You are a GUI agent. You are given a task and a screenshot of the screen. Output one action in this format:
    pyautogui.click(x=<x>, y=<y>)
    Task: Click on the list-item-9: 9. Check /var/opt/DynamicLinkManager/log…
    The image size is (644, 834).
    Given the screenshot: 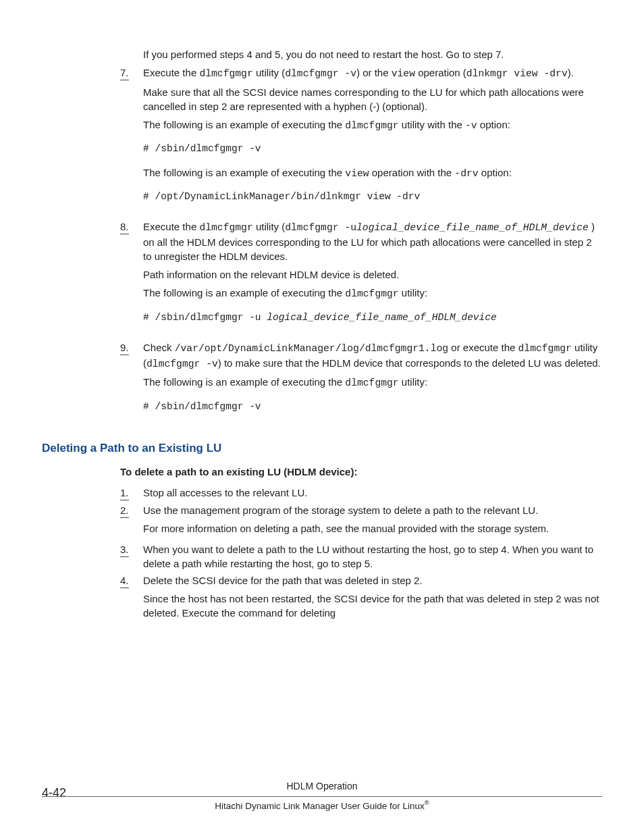 What is the action you would take?
    pyautogui.click(x=361, y=382)
    